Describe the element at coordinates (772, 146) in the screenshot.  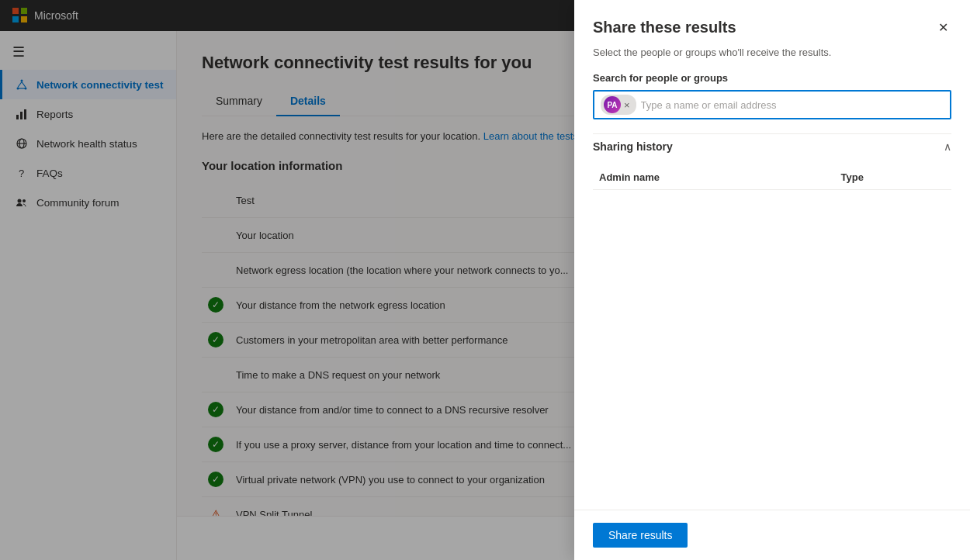
I see `history-header: Sharing history ∧` at that location.